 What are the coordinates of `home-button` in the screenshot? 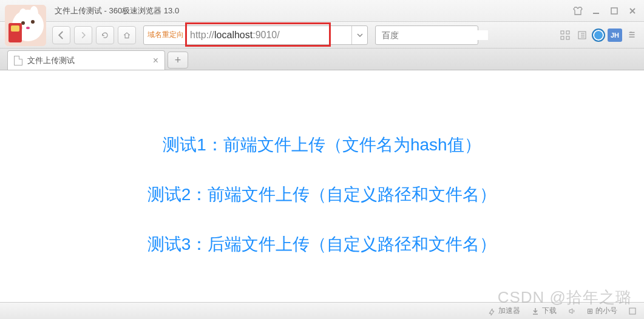 It's located at (127, 35).